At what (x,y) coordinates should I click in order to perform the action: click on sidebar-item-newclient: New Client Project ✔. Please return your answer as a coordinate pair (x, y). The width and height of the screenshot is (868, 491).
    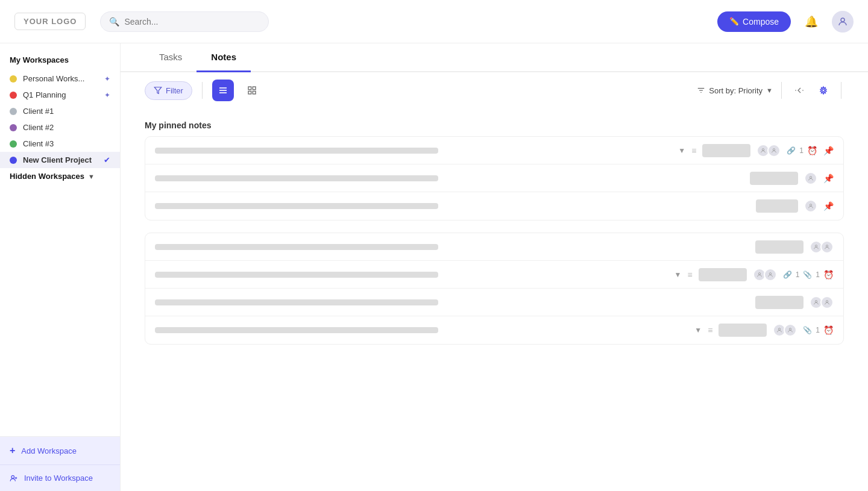
    Looking at the image, I should click on (60, 160).